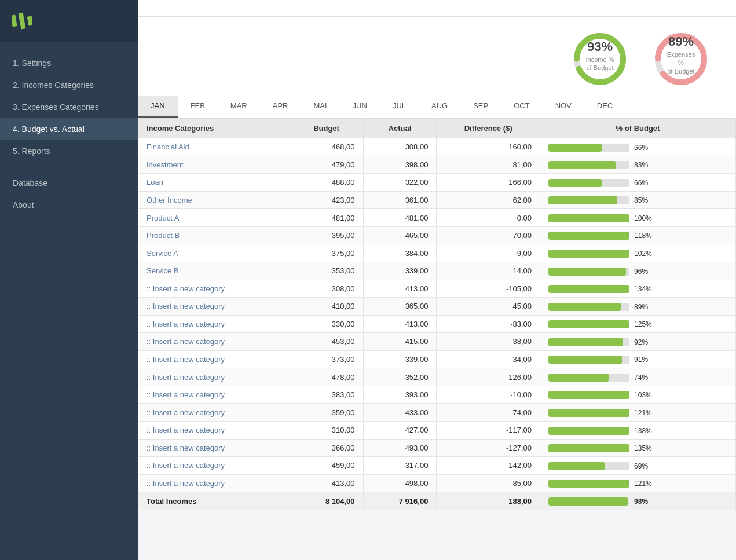  I want to click on table-row: :: Insert a new category453,00415,0038,0…, so click(437, 342).